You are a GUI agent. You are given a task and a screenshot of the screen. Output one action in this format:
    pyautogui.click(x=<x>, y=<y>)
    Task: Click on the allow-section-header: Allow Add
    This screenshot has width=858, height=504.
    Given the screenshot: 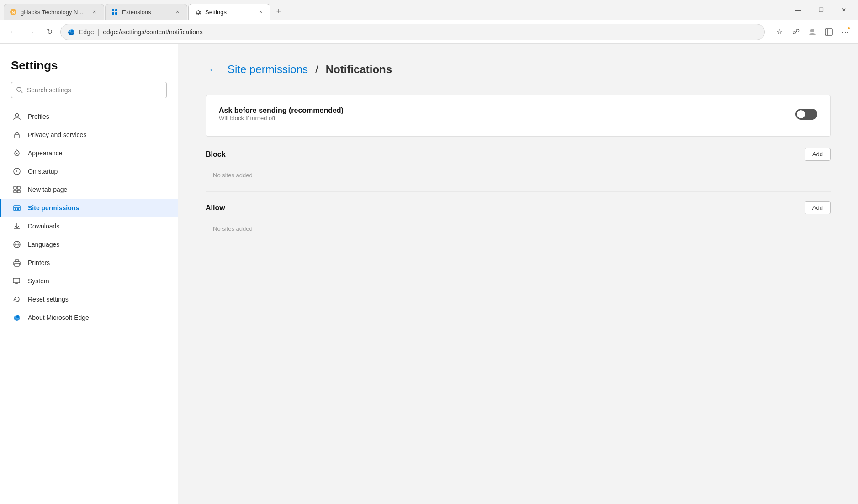 What is the action you would take?
    pyautogui.click(x=518, y=207)
    